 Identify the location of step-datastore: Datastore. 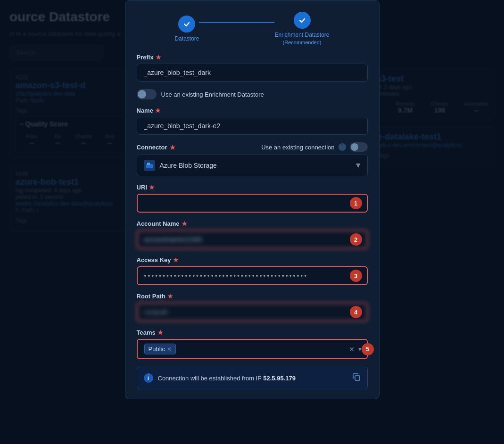
(187, 29).